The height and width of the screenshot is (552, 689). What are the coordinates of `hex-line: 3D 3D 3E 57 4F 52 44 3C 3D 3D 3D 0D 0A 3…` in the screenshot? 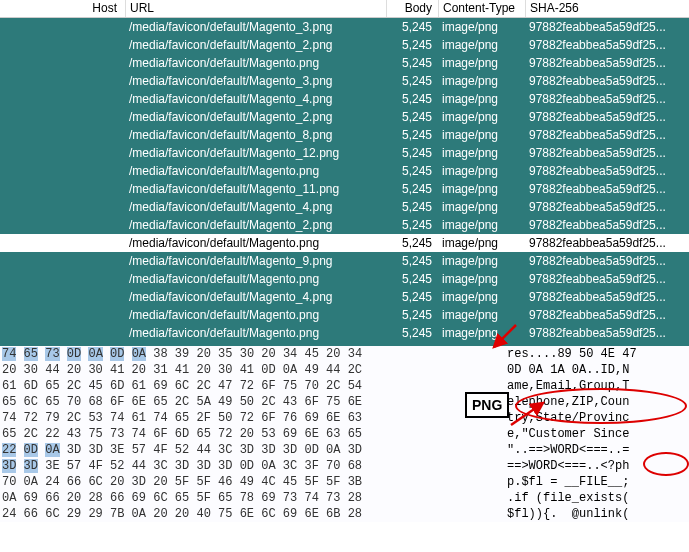 It's located at (344, 466).